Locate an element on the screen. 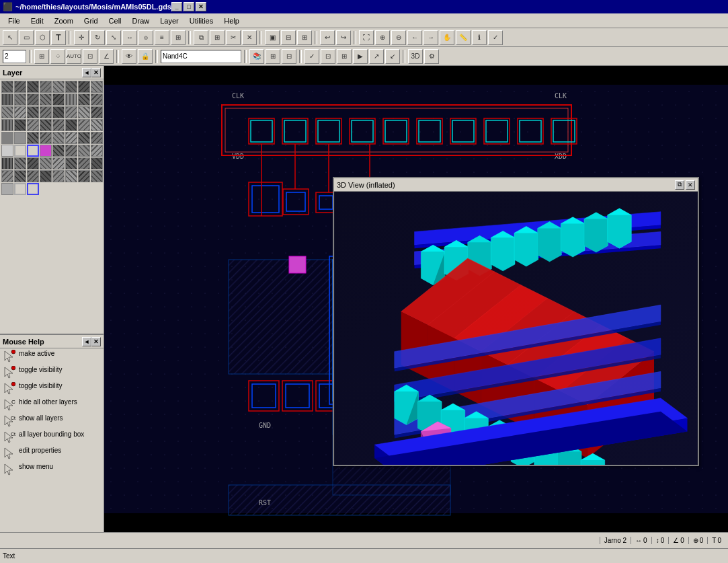 This screenshot has height=563, width=728. menu-zoom: Zoom is located at coordinates (64, 21).